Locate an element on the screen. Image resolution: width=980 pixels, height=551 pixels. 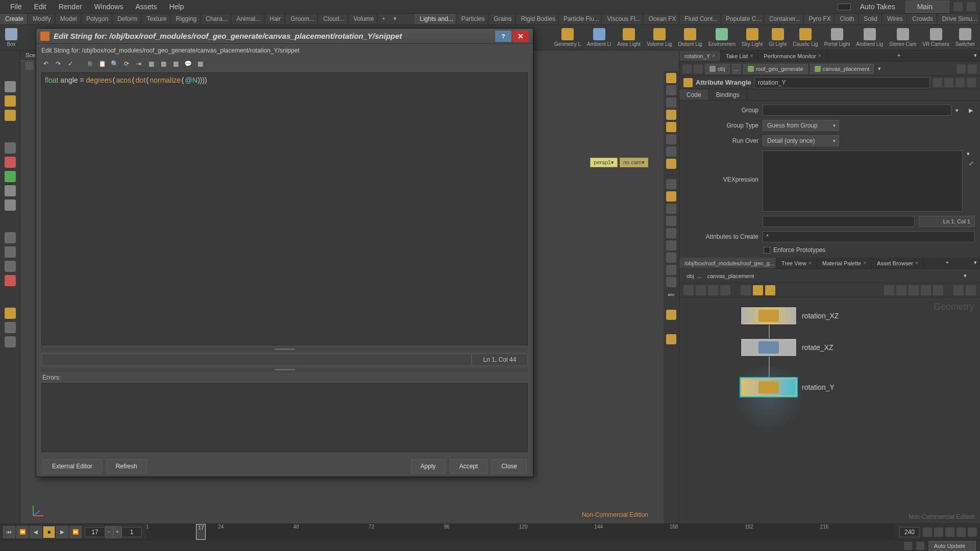
shelf-groom: Groom... is located at coordinates (302, 19).